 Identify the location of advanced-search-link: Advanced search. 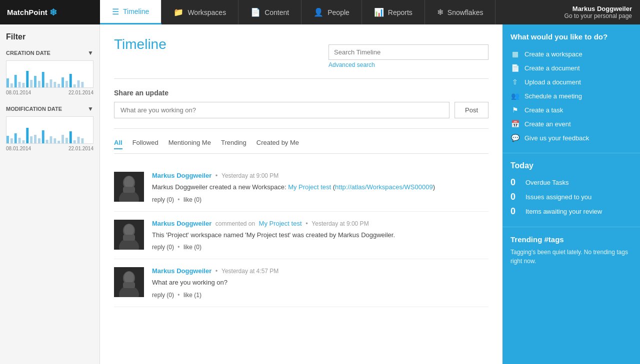
(352, 65).